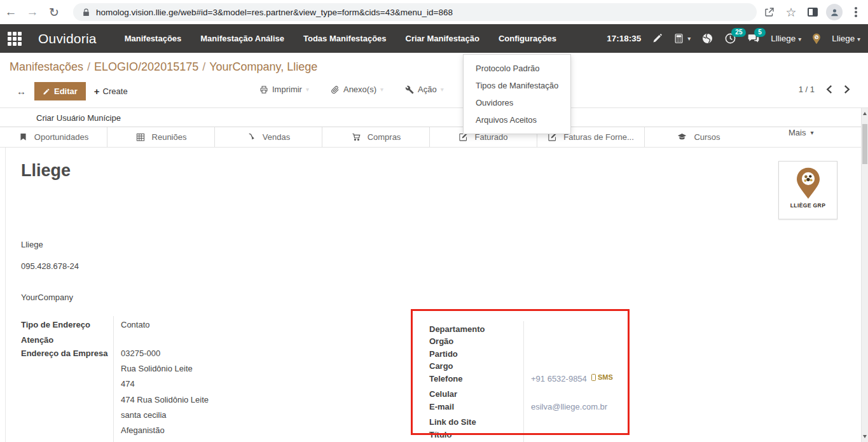 The image size is (868, 442). What do you see at coordinates (128, 384) in the screenshot?
I see `value-numero: 474` at bounding box center [128, 384].